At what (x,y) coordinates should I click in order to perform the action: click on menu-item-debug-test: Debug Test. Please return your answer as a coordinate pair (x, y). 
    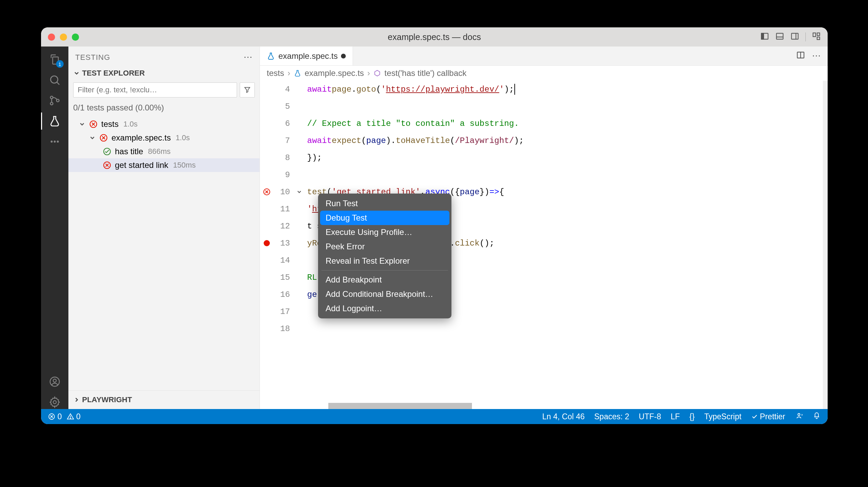
    Looking at the image, I should click on (385, 218).